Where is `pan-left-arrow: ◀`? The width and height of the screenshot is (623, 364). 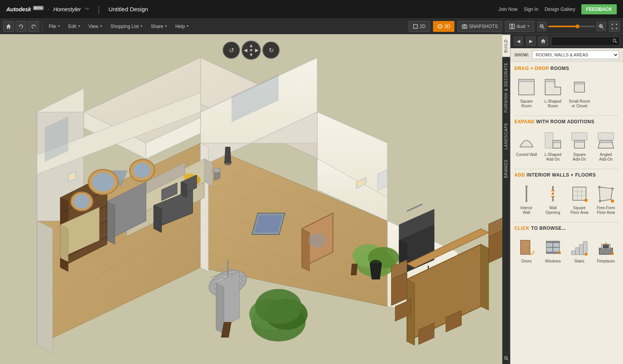
pan-left-arrow: ◀ is located at coordinates (245, 50).